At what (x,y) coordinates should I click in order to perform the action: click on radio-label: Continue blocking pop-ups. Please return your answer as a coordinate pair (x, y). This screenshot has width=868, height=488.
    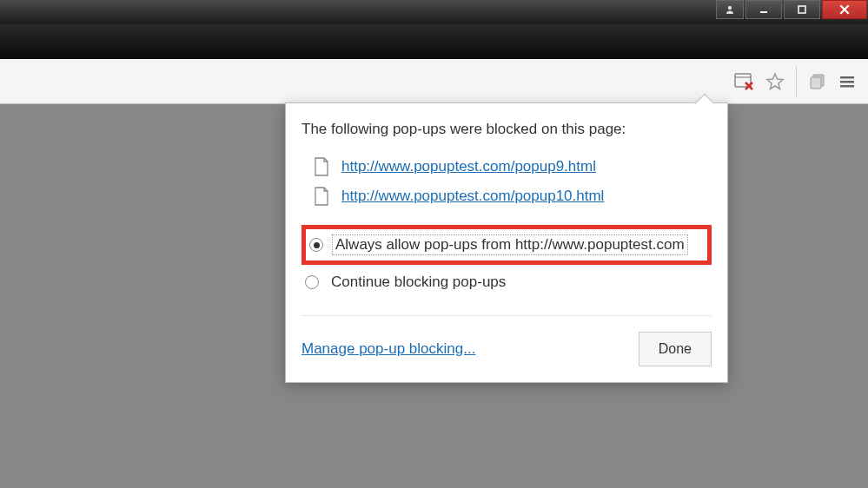
    Looking at the image, I should click on (419, 282).